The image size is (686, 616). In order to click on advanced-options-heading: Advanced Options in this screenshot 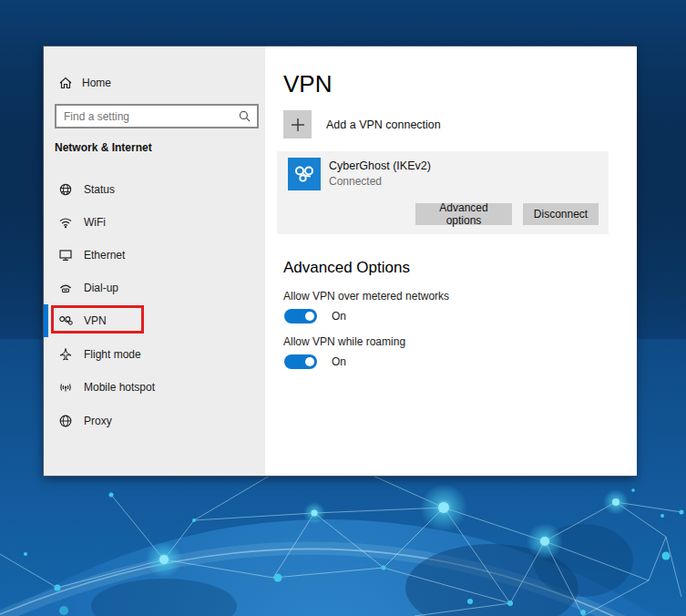, I will do `click(346, 268)`.